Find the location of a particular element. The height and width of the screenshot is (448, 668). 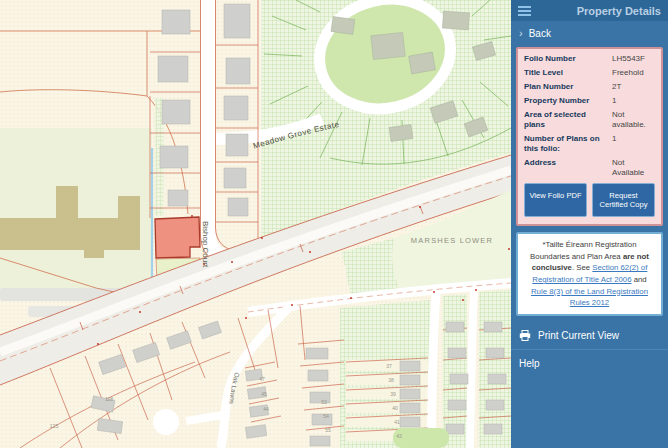

street-label-bishop-court: Bishop Court is located at coordinates (206, 244).